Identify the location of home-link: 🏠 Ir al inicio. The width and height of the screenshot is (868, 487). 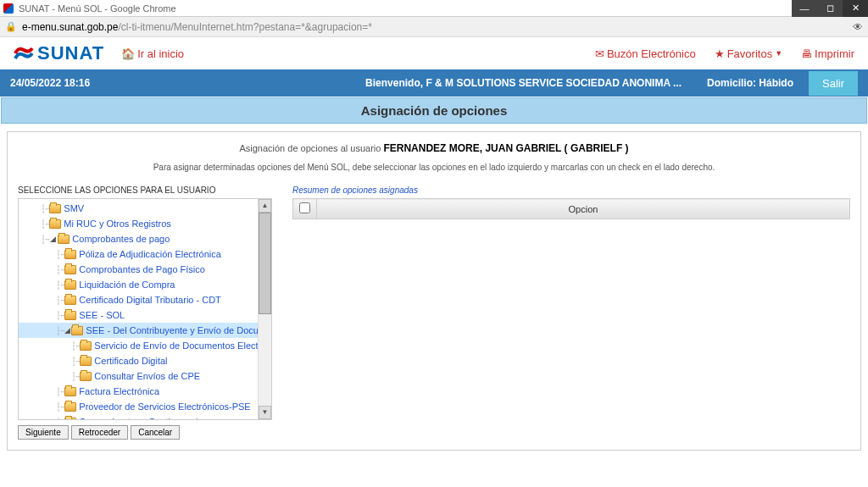
(153, 54).